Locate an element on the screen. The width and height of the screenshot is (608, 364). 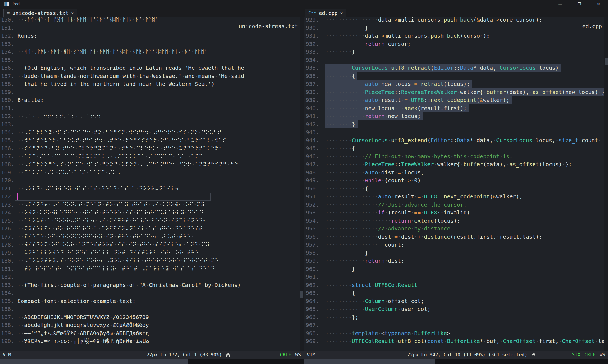
code-line: 930.············} is located at coordinates (454, 28).